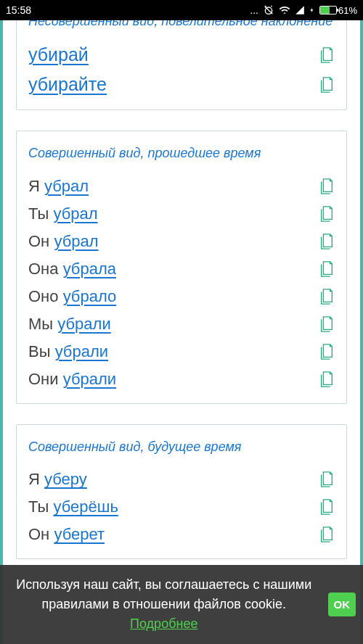 This screenshot has width=363, height=644. What do you see at coordinates (65, 479) in the screenshot?
I see `conjugation-link: уберу` at bounding box center [65, 479].